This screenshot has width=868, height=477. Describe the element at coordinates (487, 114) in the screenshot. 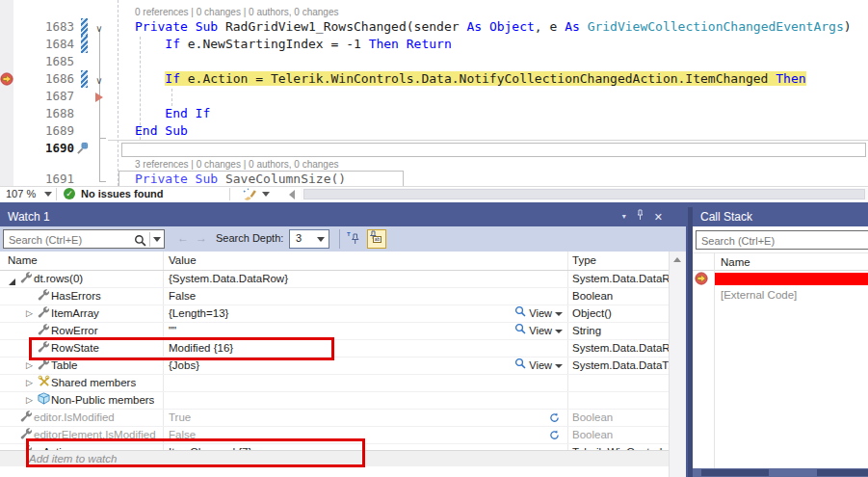

I see `code-text: End If` at that location.